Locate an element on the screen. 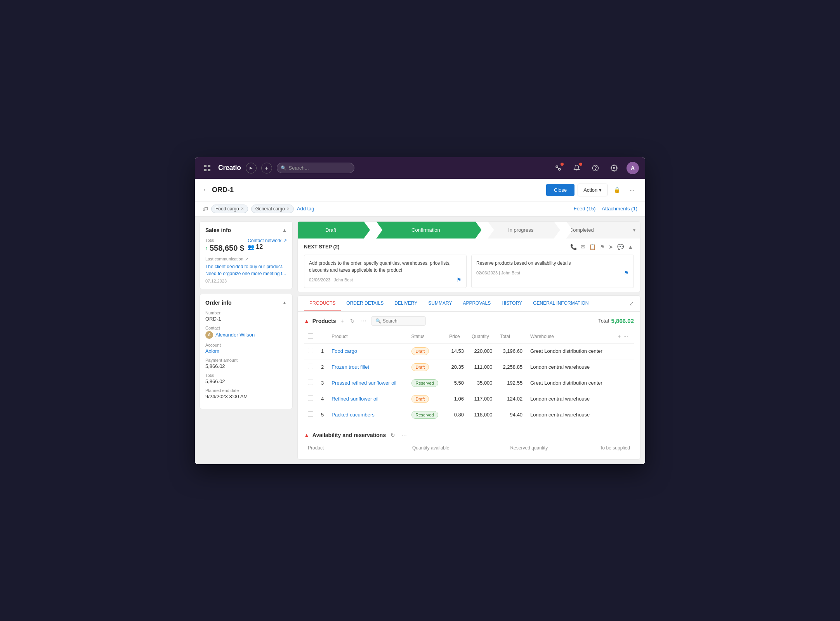 This screenshot has width=840, height=621. product-link-2: Pressed refined sunflower oil is located at coordinates (364, 383).